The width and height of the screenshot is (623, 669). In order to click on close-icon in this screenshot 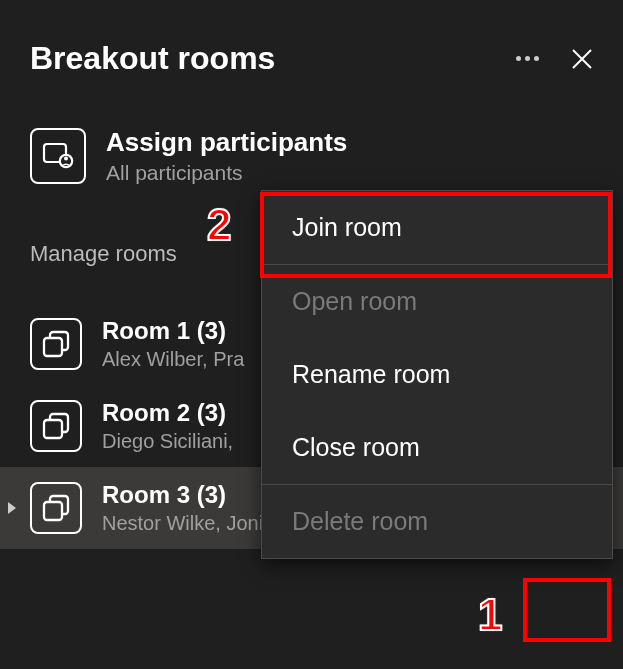, I will do `click(582, 59)`.